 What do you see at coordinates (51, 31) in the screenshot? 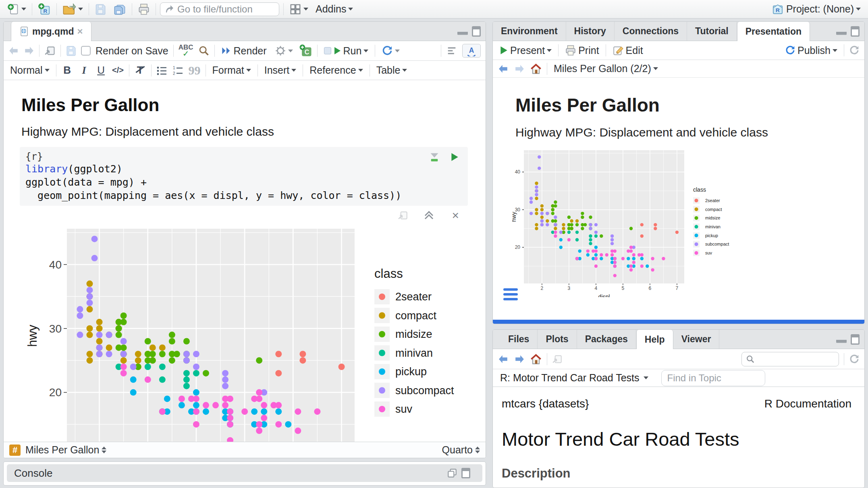
I see `tab-mpg-qmd: mpg.qmd ×` at bounding box center [51, 31].